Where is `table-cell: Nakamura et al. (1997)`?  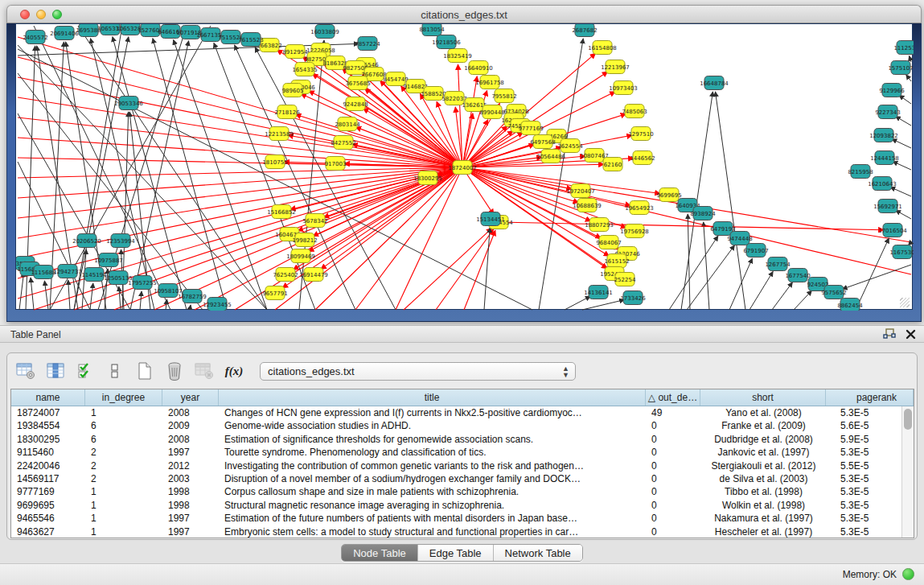
table-cell: Nakamura et al. (1997) is located at coordinates (763, 518).